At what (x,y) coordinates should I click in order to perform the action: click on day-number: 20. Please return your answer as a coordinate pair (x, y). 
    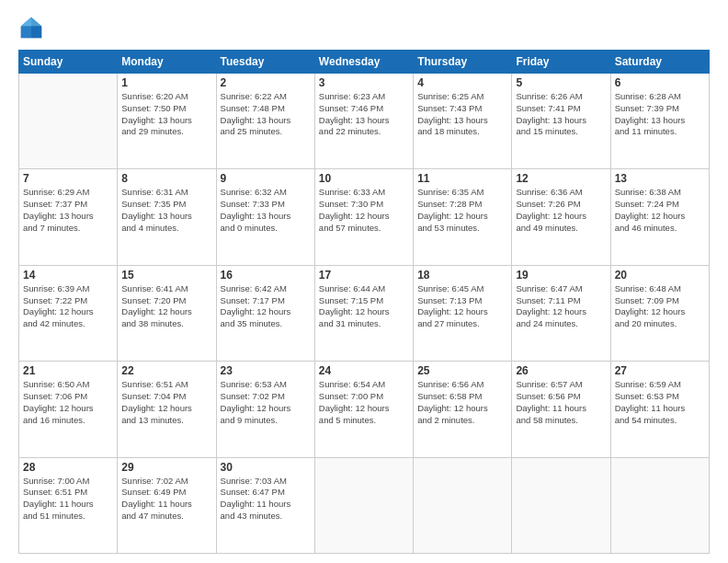
    Looking at the image, I should click on (660, 275).